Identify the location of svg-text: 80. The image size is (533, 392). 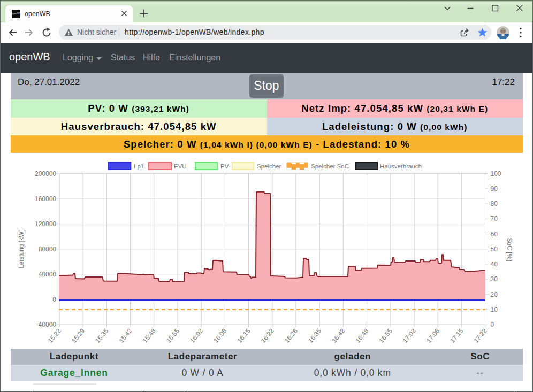
(494, 204).